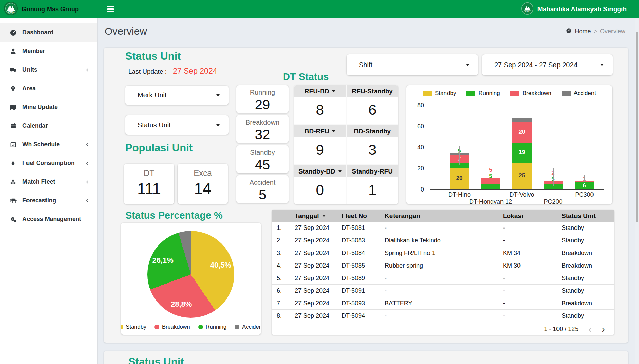 This screenshot has width=639, height=364. What do you see at coordinates (49, 219) in the screenshot?
I see `sidebar-item-access-management: Access Management` at bounding box center [49, 219].